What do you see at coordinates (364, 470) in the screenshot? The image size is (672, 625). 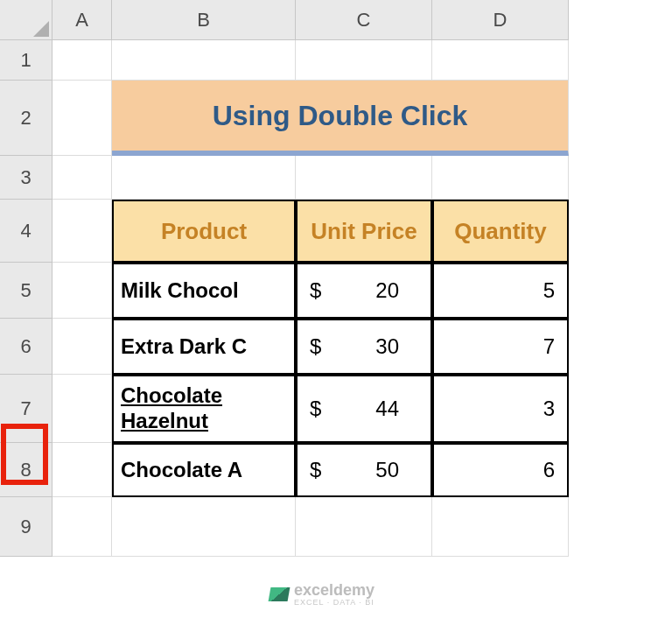 I see `price-cell-8: $ 50` at bounding box center [364, 470].